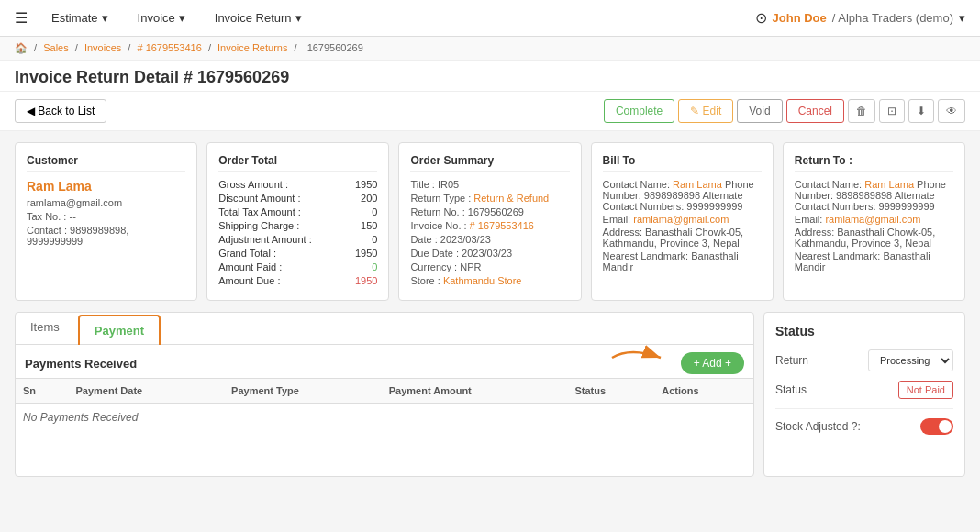 The height and width of the screenshot is (532, 980). What do you see at coordinates (490, 253) in the screenshot?
I see `summary-due-date: Due Date : 2023/03/23` at bounding box center [490, 253].